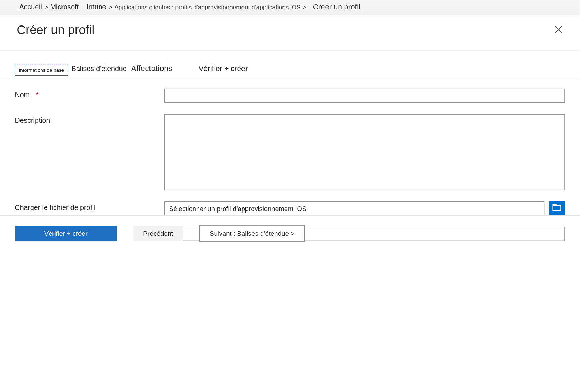  Describe the element at coordinates (364, 95) in the screenshot. I see `name-input` at that location.